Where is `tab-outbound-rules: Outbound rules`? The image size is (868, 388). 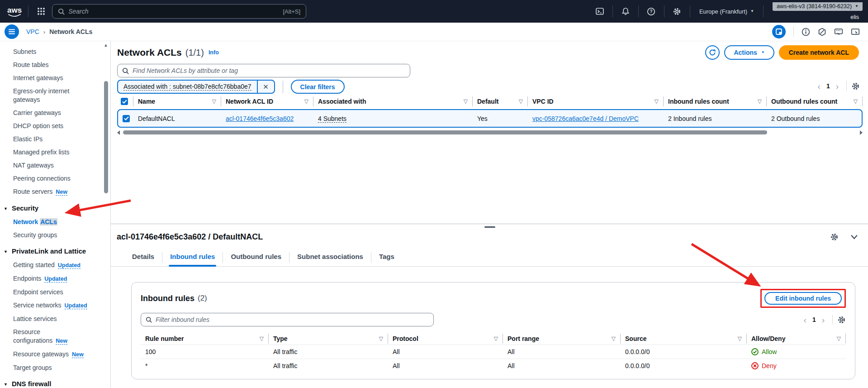
tab-outbound-rules: Outbound rules is located at coordinates (256, 259).